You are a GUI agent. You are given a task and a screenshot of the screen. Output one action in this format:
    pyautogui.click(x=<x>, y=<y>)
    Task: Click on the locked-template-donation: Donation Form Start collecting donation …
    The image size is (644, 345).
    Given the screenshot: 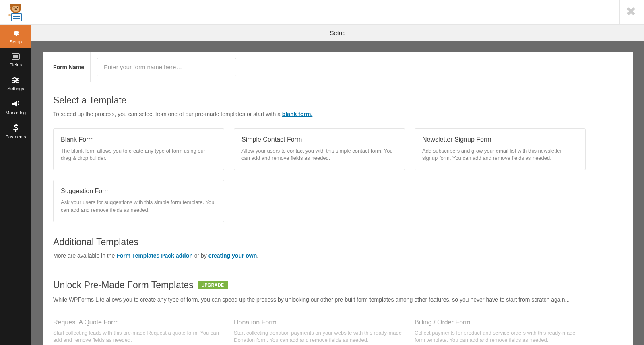 What is the action you would take?
    pyautogui.click(x=320, y=331)
    